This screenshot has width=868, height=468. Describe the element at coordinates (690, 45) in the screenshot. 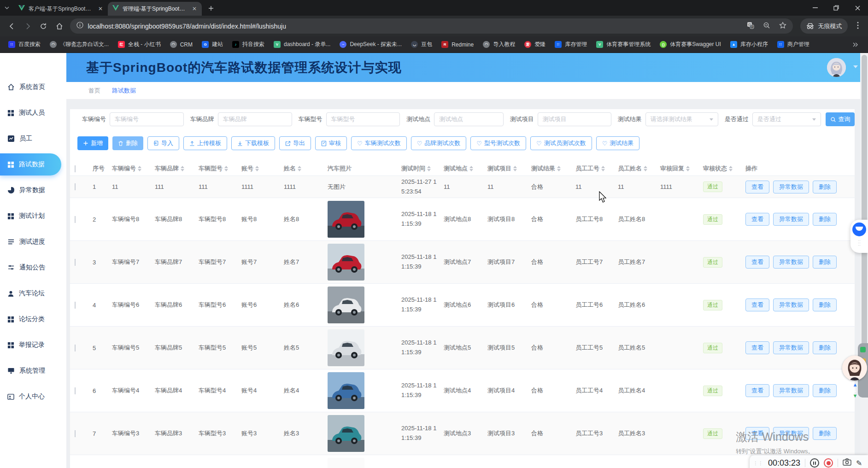

I see `bookmark-item: {}体育赛事Swagger UI` at that location.